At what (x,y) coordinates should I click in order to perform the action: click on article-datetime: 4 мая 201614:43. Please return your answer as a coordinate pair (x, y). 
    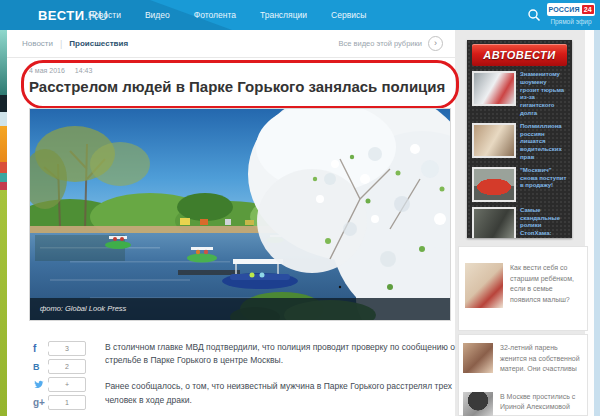
    Looking at the image, I should click on (60, 70).